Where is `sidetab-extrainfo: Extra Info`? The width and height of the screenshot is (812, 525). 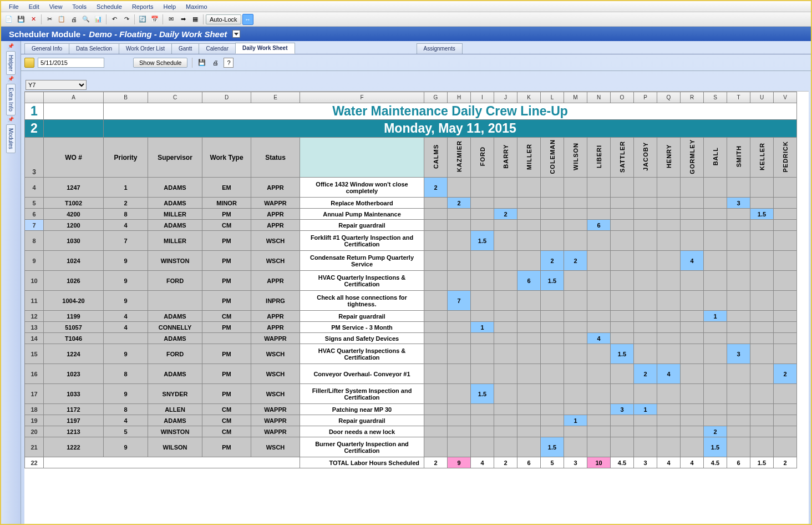 sidetab-extrainfo: Extra Info is located at coordinates (11, 100).